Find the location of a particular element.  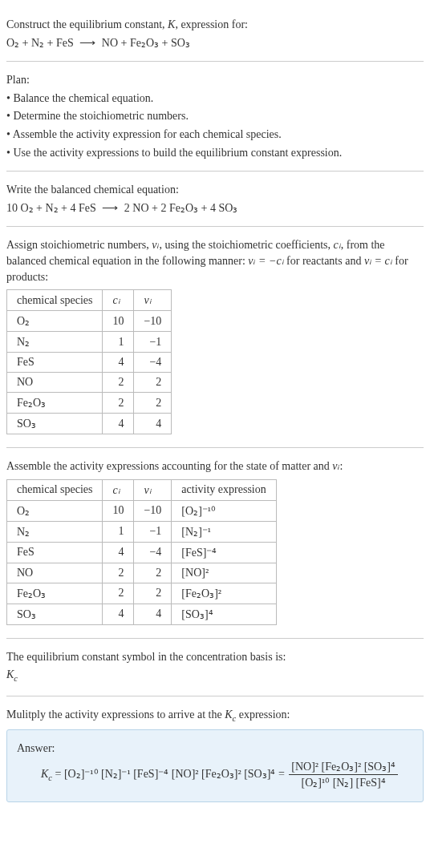

answer-box: Answer: Kc = [O₂]⁻¹⁰ [N₂]⁻¹ [FeS]⁻⁴ [NO]… is located at coordinates (215, 766).